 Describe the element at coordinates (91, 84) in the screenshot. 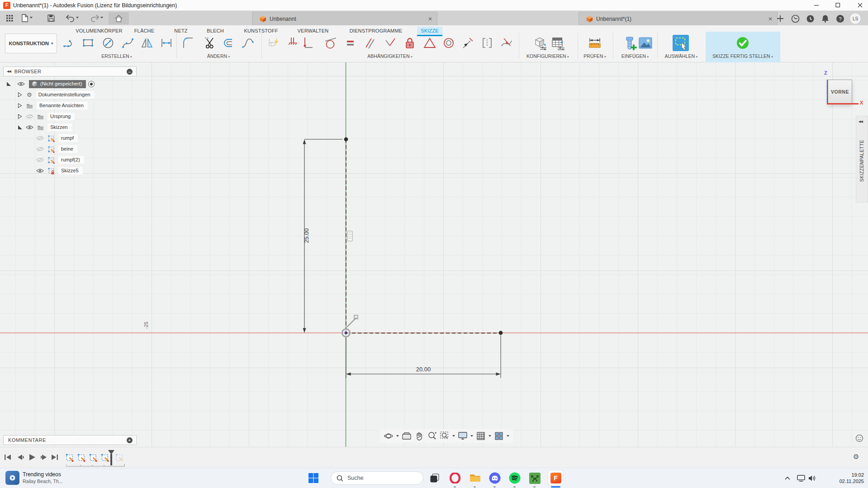

I see `activate-component-radio` at that location.